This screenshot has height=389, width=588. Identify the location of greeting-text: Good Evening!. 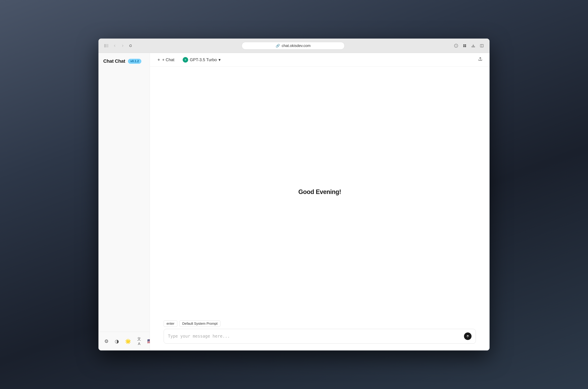
(320, 192).